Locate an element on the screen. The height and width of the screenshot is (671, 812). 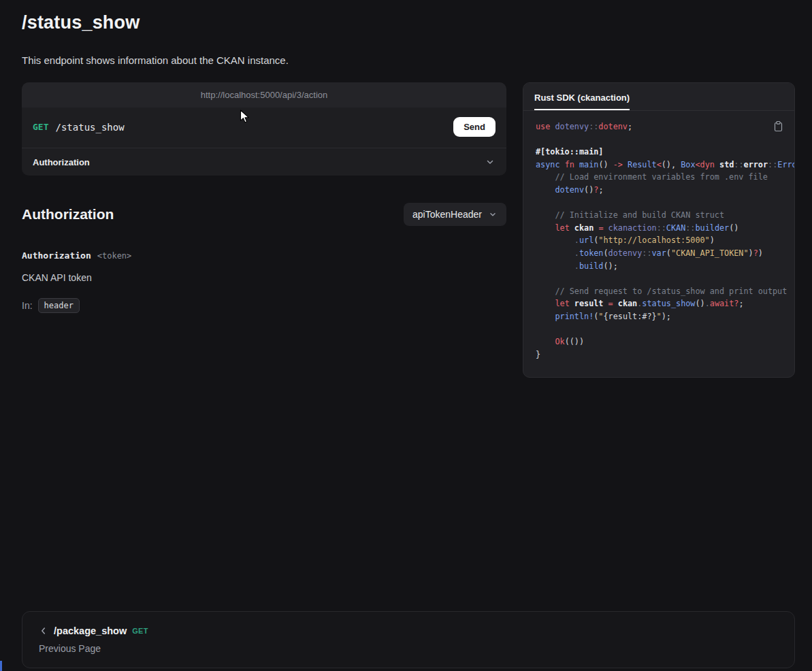
previous-page-path: /package_show is located at coordinates (90, 631).